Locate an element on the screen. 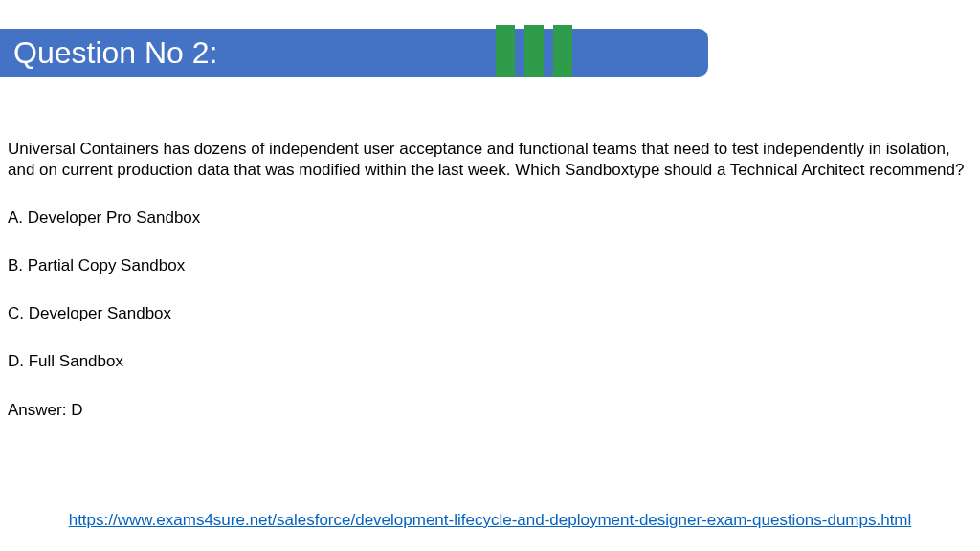 This screenshot has height=551, width=980. option-a: A. Developer Pro Sandbox is located at coordinates (486, 218).